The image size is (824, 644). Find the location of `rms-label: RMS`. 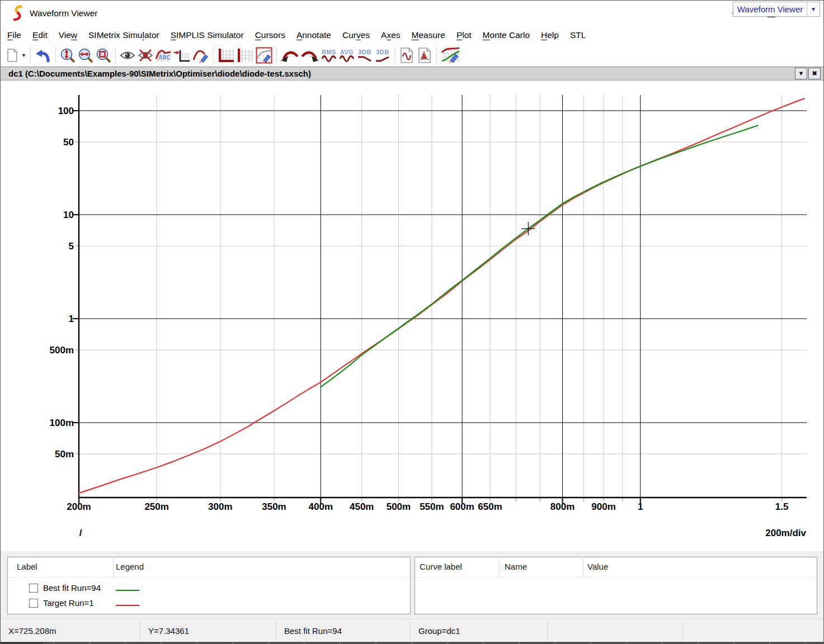

rms-label: RMS is located at coordinates (329, 53).